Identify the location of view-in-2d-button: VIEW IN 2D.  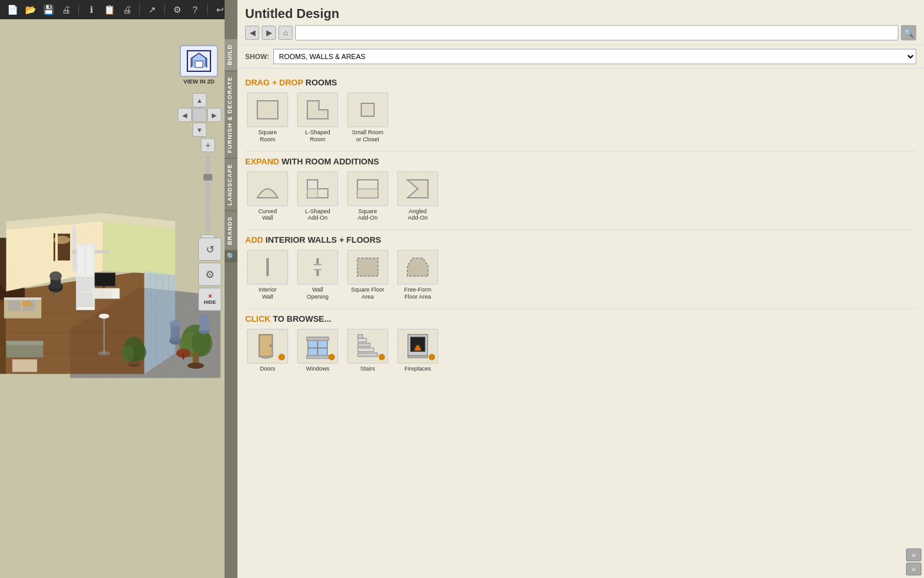
(199, 64).